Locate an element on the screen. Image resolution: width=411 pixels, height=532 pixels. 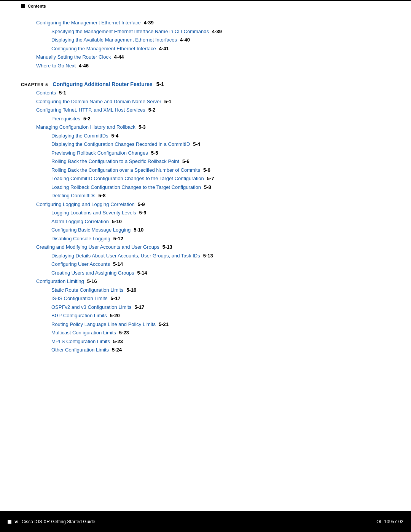
toc-link: MPLS Configuration Limits is located at coordinates (81, 342).